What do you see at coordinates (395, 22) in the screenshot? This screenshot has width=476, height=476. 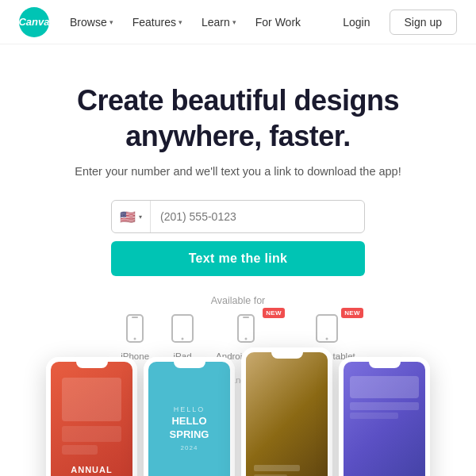 I see `nav-auth: Login Sign up` at bounding box center [395, 22].